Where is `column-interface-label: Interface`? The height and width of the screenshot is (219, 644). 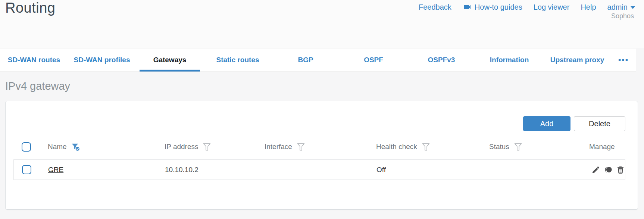 column-interface-label: Interface is located at coordinates (278, 147).